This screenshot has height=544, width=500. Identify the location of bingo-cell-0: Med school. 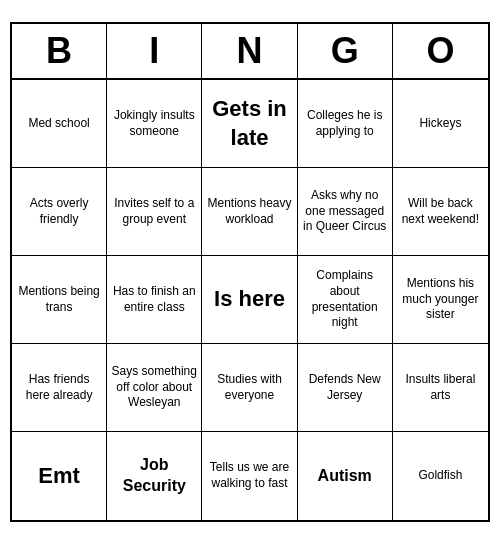
(60, 124).